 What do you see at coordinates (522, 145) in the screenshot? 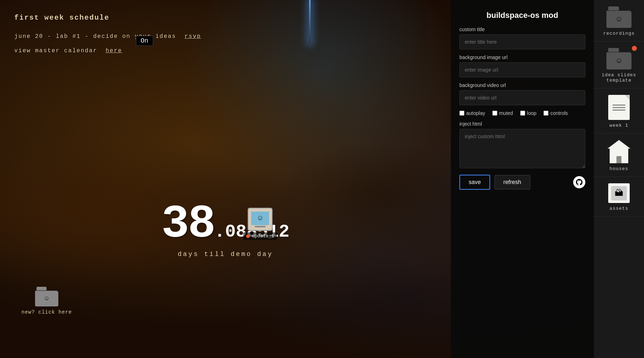
I see `inject-html-group: inject html` at bounding box center [522, 145].